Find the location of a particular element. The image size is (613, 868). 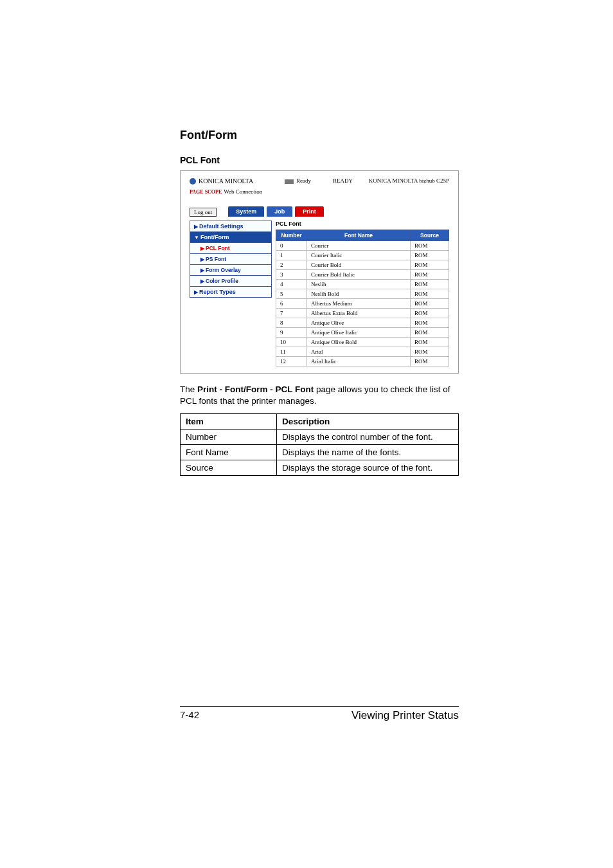

description-table: Item Description NumberDisplays the cont… is located at coordinates (319, 445).